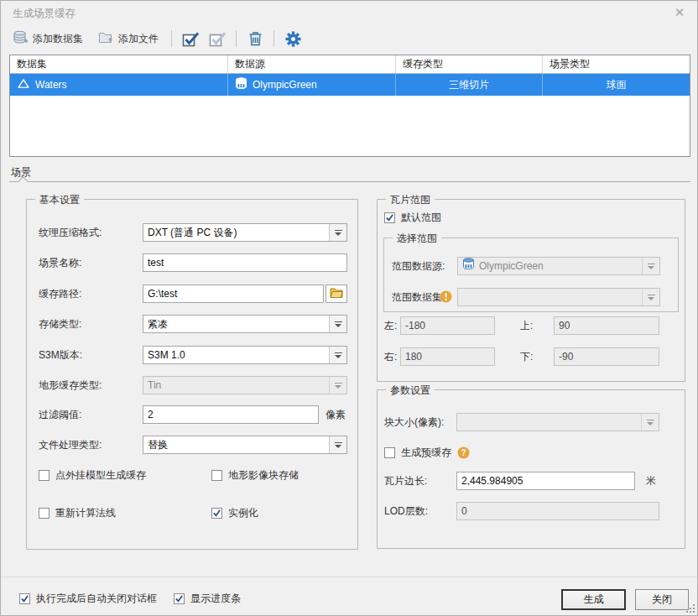  Describe the element at coordinates (558, 422) in the screenshot. I see `block-size-combobox` at that location.